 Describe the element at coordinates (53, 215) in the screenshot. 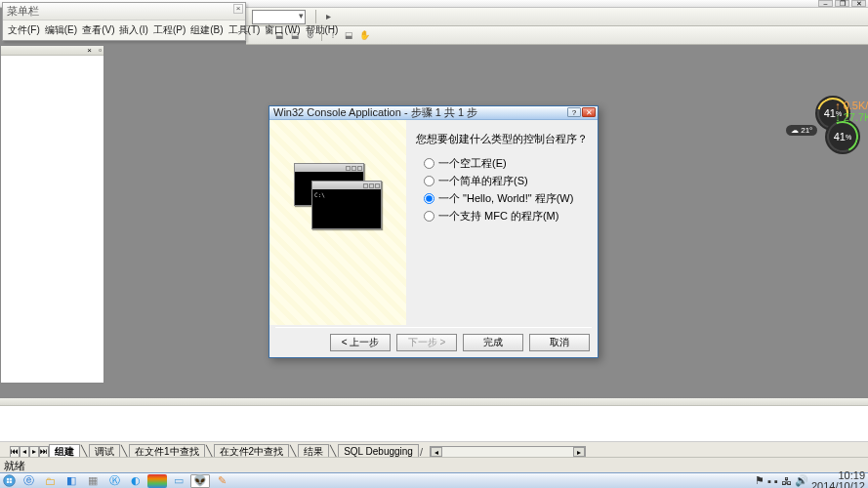

I see `workspace-panel: × ▫` at that location.